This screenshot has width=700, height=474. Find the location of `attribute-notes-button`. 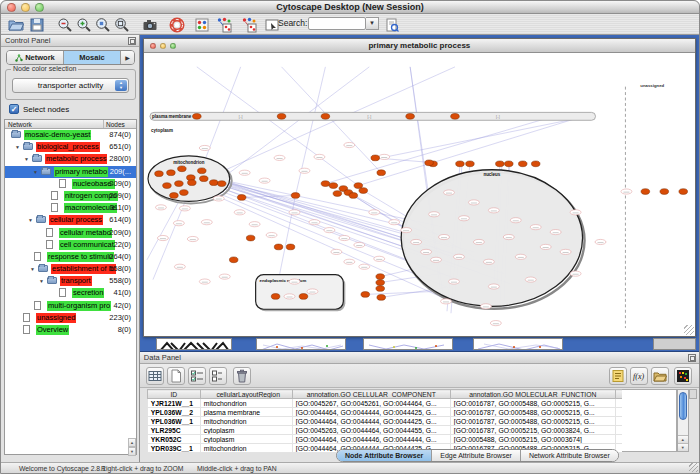

attribute-notes-button is located at coordinates (618, 376).